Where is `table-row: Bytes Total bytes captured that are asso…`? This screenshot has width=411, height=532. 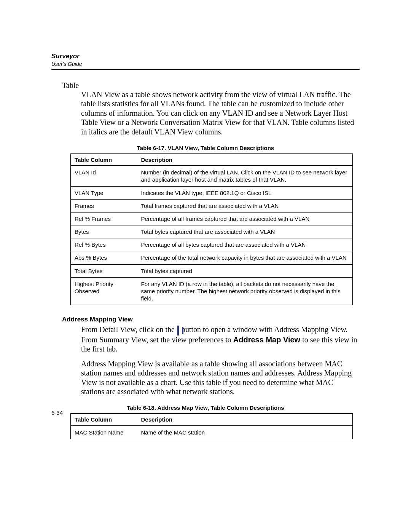
table-row: Bytes Total bytes captured that are asso… is located at coordinates (212, 232).